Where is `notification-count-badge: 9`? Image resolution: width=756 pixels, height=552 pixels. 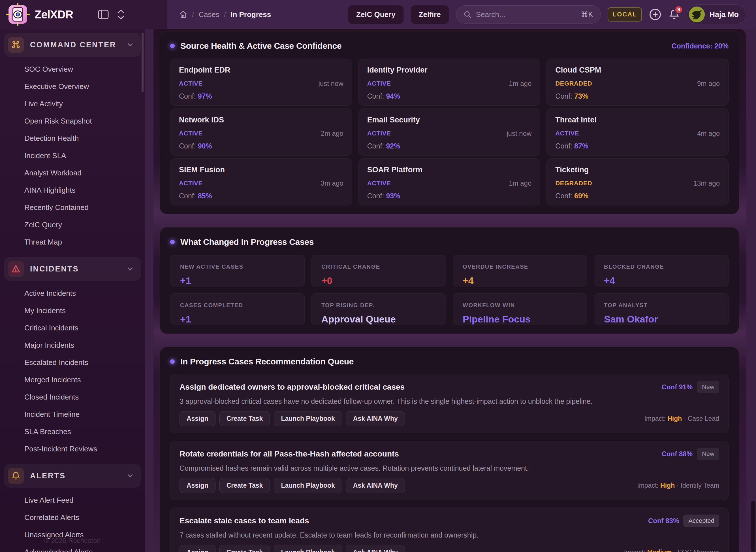 notification-count-badge: 9 is located at coordinates (679, 9).